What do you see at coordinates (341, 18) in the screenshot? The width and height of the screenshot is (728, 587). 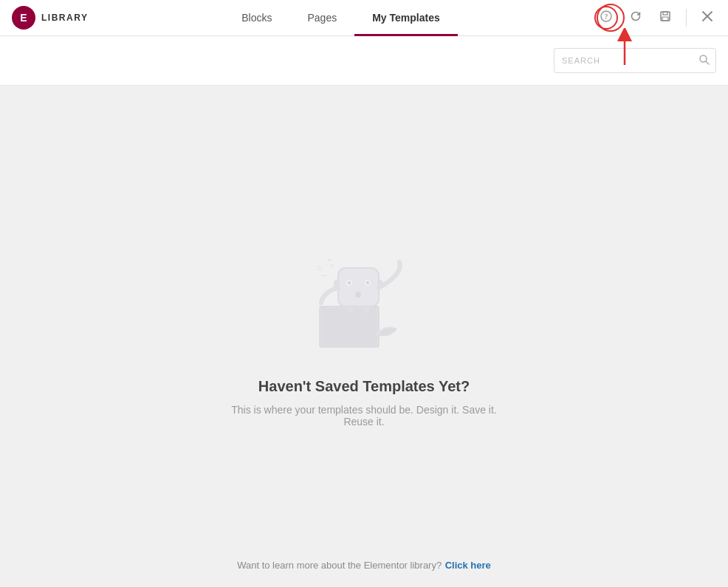 I see `nav-tabs: Blocks Pages My Templates` at bounding box center [341, 18].